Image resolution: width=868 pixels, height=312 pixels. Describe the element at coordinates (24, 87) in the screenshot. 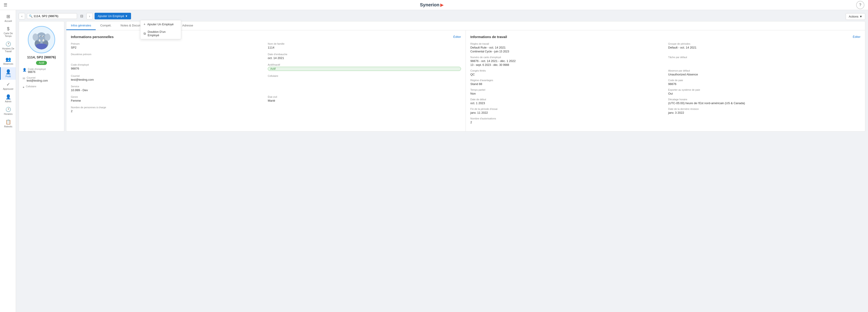

I see `phone-icon: ●` at that location.